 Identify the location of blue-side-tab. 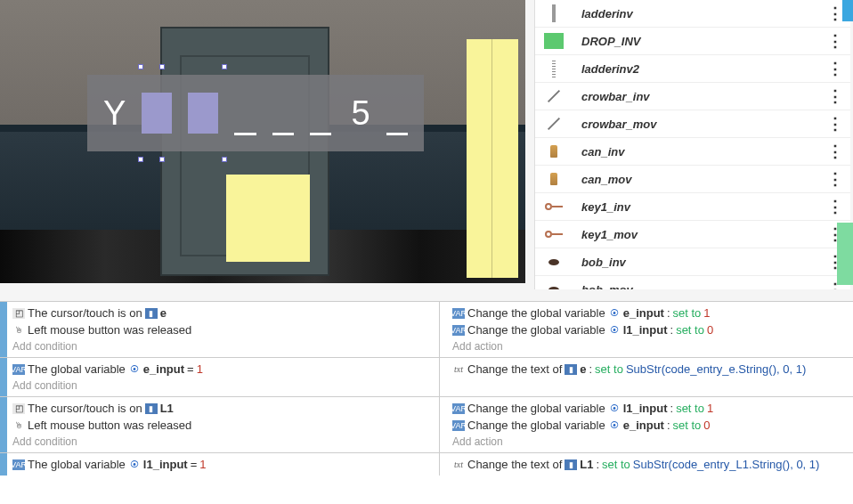
(848, 11).